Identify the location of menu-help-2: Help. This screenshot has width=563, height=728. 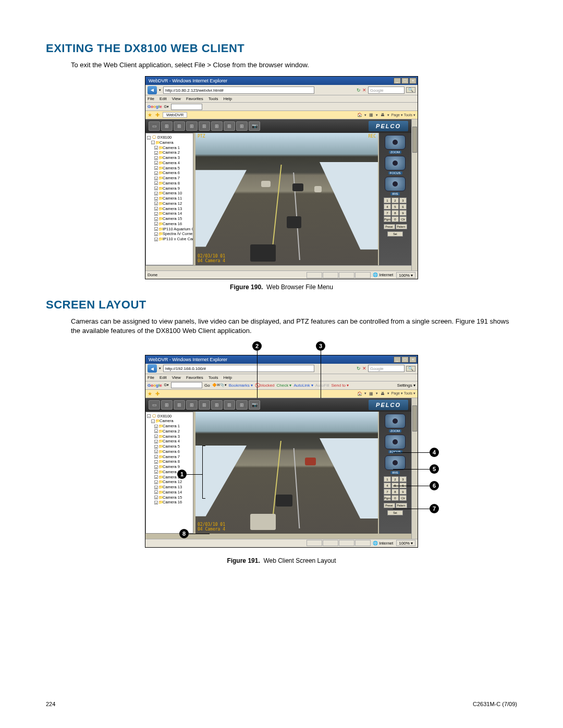
(227, 377).